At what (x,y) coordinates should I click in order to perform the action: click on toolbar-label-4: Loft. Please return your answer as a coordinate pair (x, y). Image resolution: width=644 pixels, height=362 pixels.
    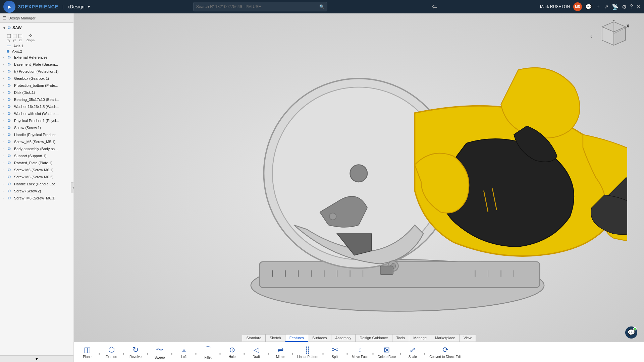
    Looking at the image, I should click on (184, 357).